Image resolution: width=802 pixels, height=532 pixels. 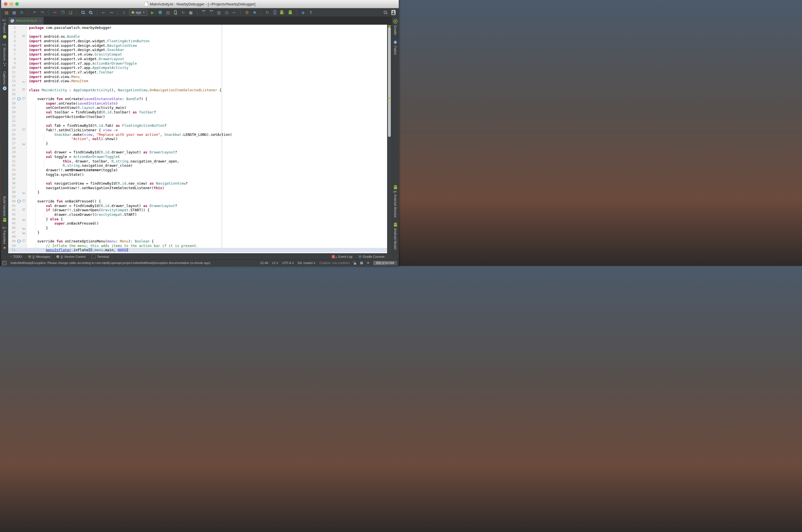 I want to click on caret-position: 51:48, so click(x=264, y=263).